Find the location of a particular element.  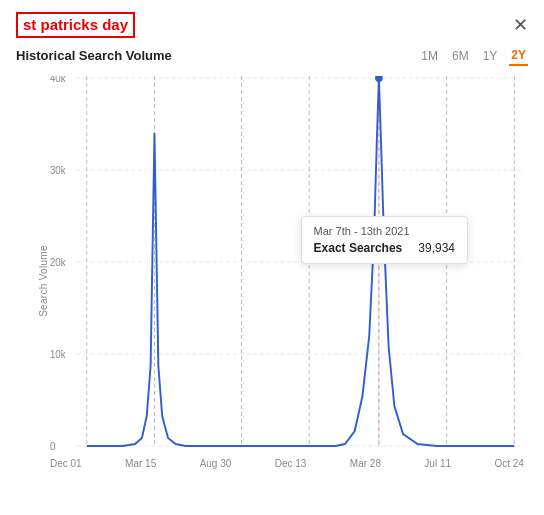

x-label-dec13: Dec 13 is located at coordinates (291, 464).